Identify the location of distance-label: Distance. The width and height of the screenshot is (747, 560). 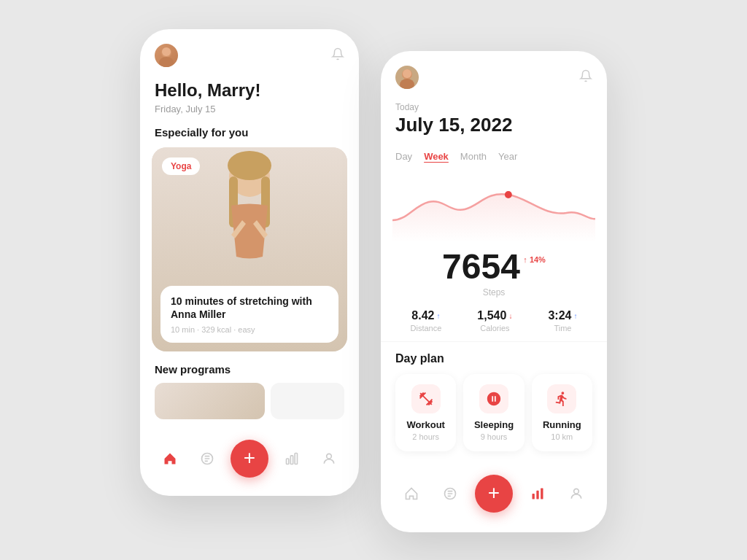
(426, 328).